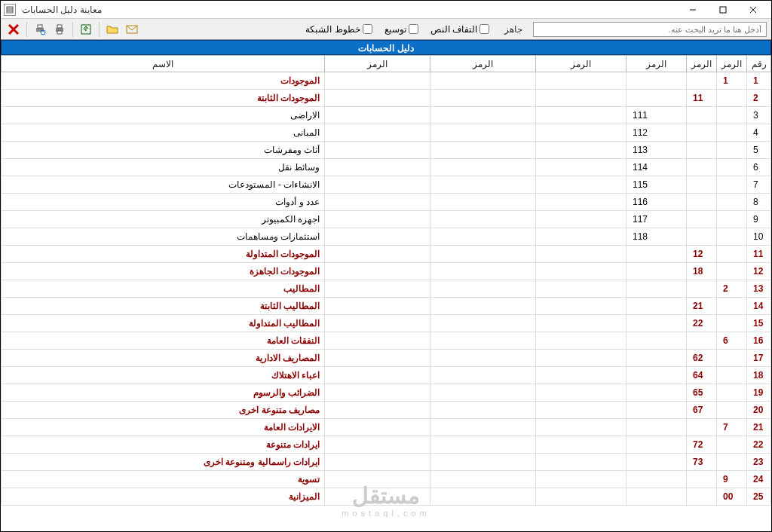  Describe the element at coordinates (753, 10) in the screenshot. I see `close-button` at that location.